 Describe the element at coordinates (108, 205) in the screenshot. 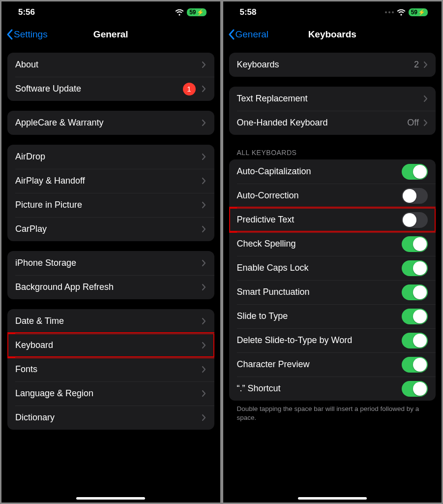

I see `row-label: Picture in Picture` at that location.